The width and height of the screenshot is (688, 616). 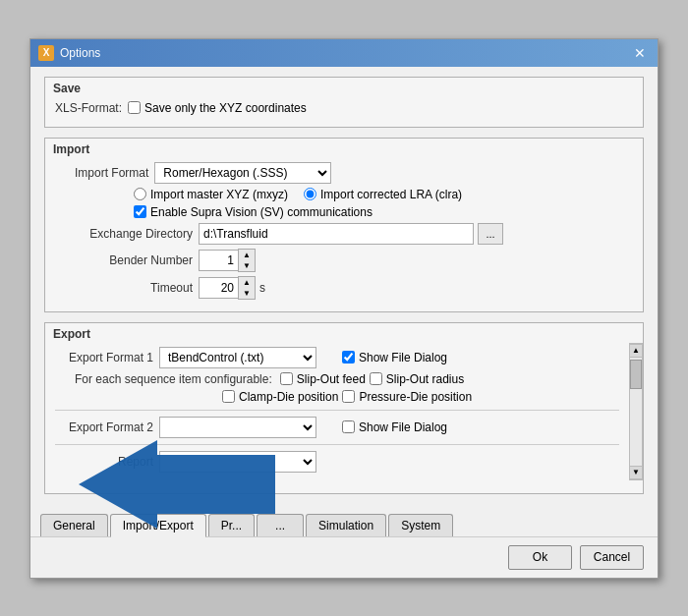 I want to click on radio-master-xyz, so click(x=140, y=195).